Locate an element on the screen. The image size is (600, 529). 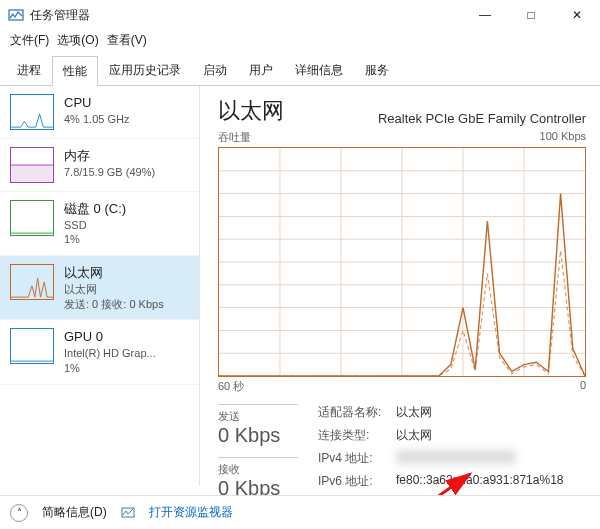
titlebar: 任务管理器 — □ ✕ is located at coordinates (300, 15).